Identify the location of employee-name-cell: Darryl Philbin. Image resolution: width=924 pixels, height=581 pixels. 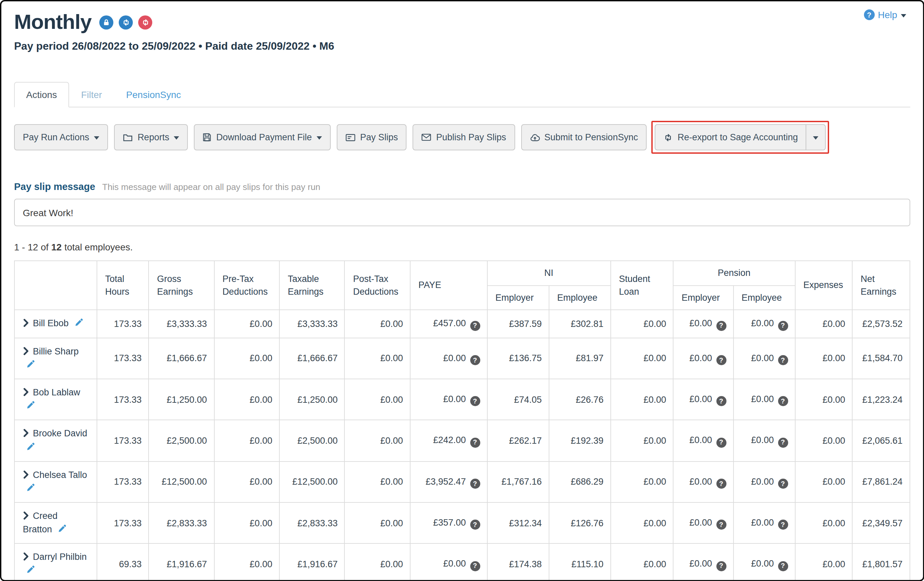
(56, 562).